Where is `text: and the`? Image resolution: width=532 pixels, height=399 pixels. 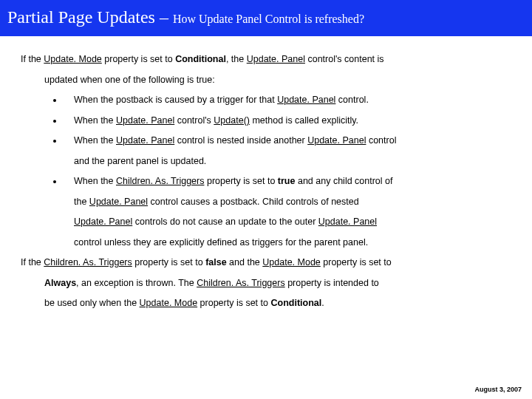 text: and the is located at coordinates (245, 262).